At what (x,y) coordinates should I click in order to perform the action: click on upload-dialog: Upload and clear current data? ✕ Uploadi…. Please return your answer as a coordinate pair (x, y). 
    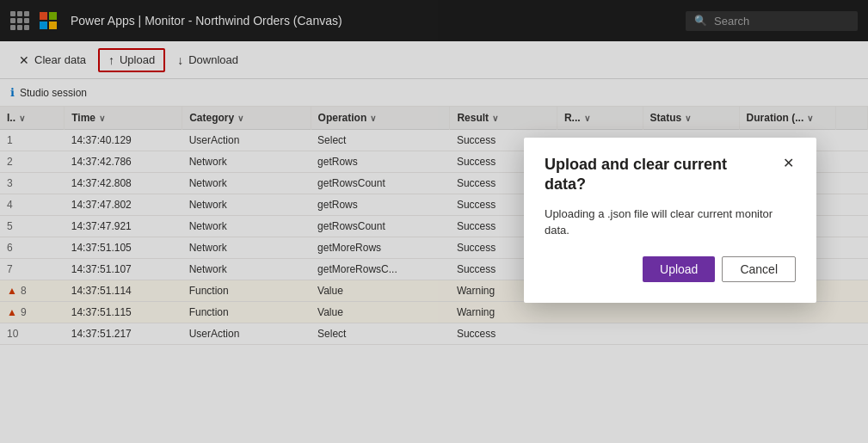
    Looking at the image, I should click on (670, 220).